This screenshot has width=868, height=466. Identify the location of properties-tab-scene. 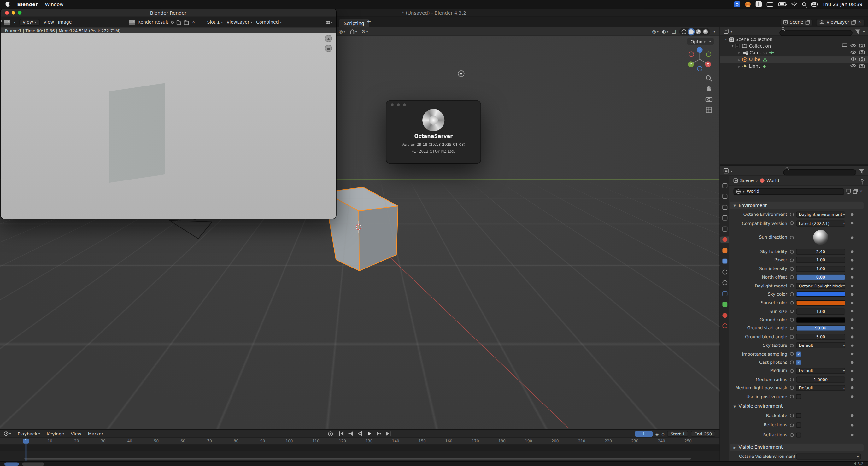
(724, 228).